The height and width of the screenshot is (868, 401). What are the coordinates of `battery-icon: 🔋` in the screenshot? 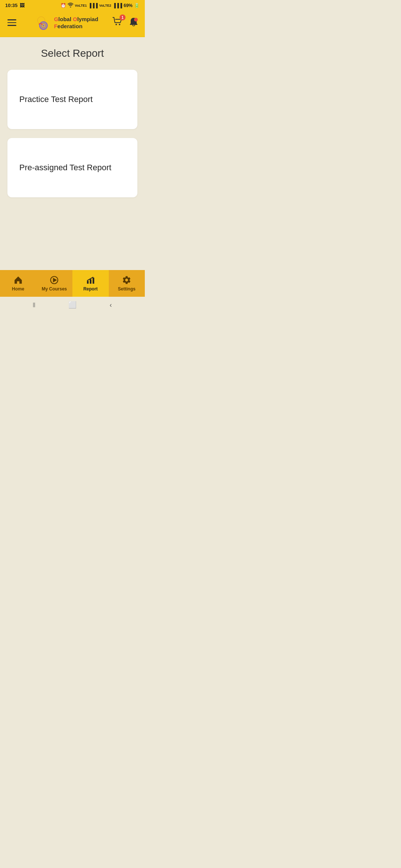 It's located at (137, 6).